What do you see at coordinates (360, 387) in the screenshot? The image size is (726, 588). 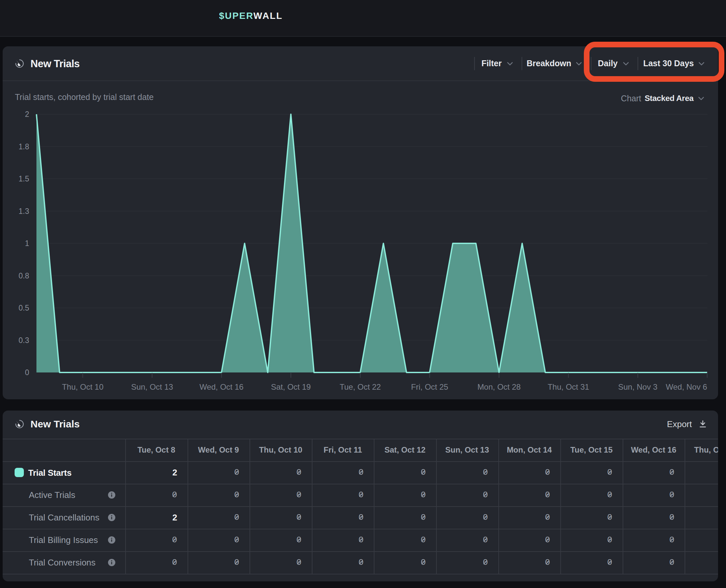 I see `svg-text: Tue, Oct 22` at bounding box center [360, 387].